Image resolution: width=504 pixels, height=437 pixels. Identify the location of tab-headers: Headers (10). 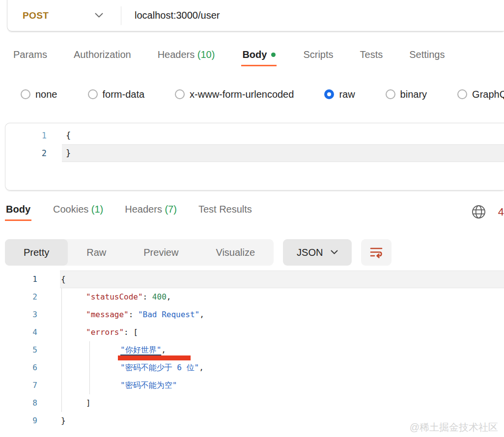
(187, 57).